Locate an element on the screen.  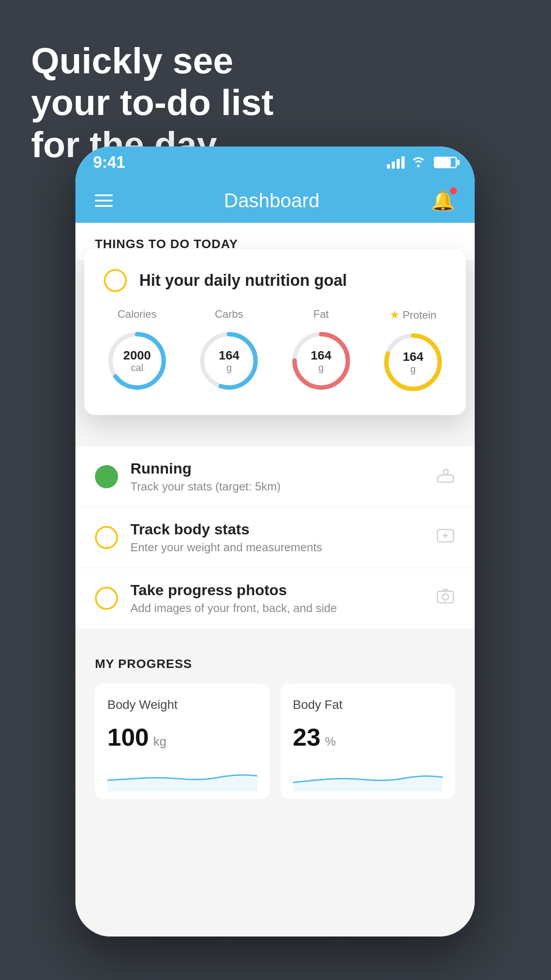
protein-value: 164 is located at coordinates (413, 357).